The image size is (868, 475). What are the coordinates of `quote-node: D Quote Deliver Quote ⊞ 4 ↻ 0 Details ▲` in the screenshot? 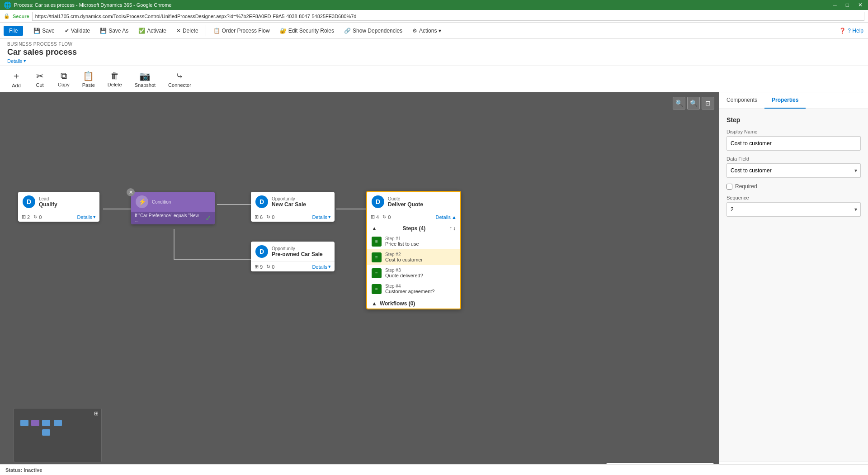 It's located at (414, 250).